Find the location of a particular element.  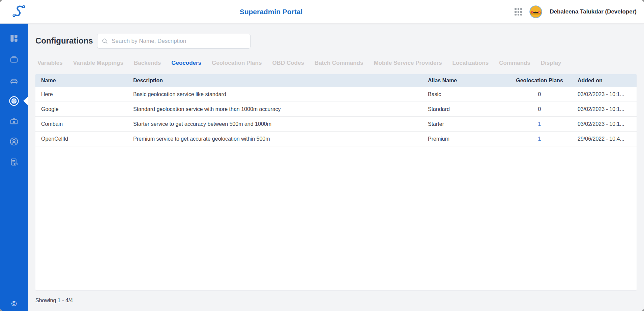

sidebar-item-dashboard is located at coordinates (14, 38).